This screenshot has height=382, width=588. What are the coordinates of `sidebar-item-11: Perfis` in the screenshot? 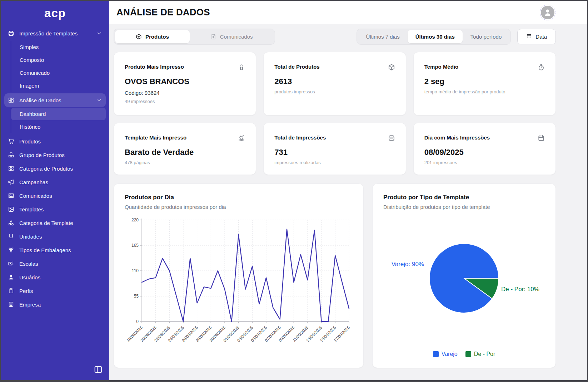 It's located at (55, 291).